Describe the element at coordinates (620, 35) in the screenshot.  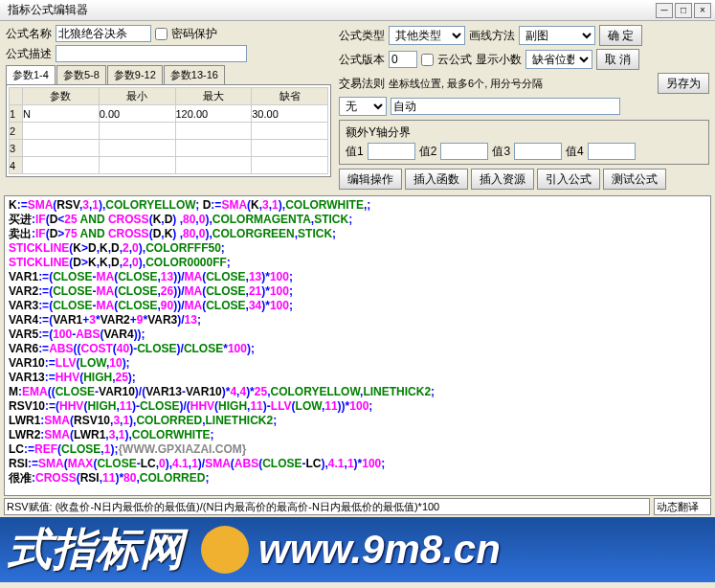
I see `ok-button: 确 定` at that location.